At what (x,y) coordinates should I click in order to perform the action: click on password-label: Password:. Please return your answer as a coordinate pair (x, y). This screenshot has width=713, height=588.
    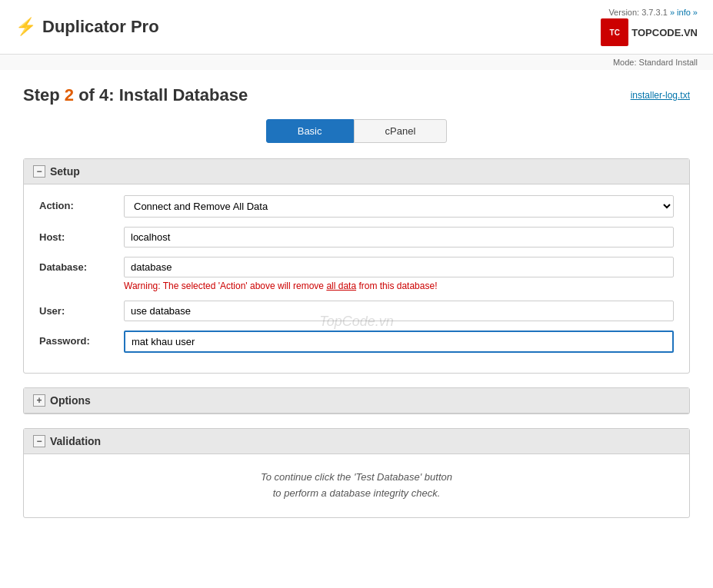
    Looking at the image, I should click on (82, 338).